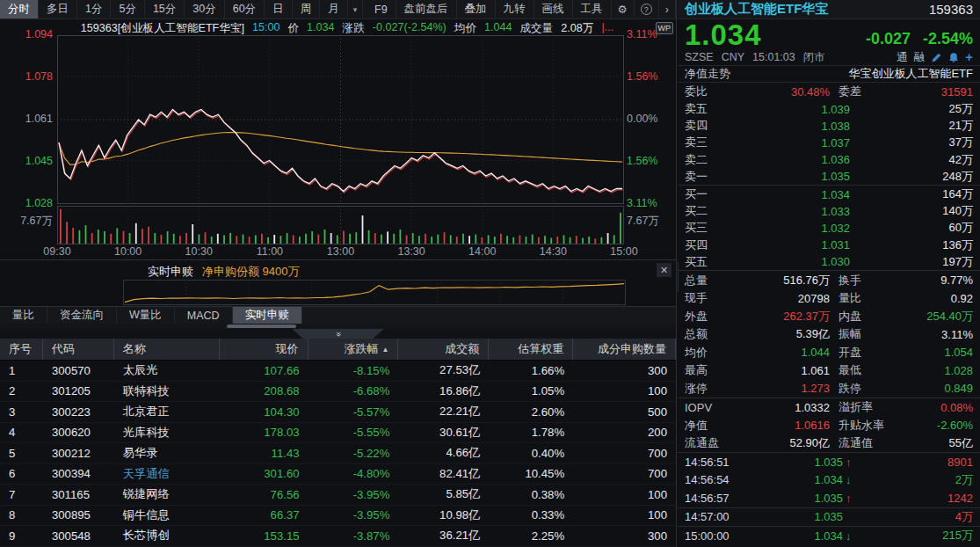  I want to click on weicha-value: 31591, so click(942, 91).